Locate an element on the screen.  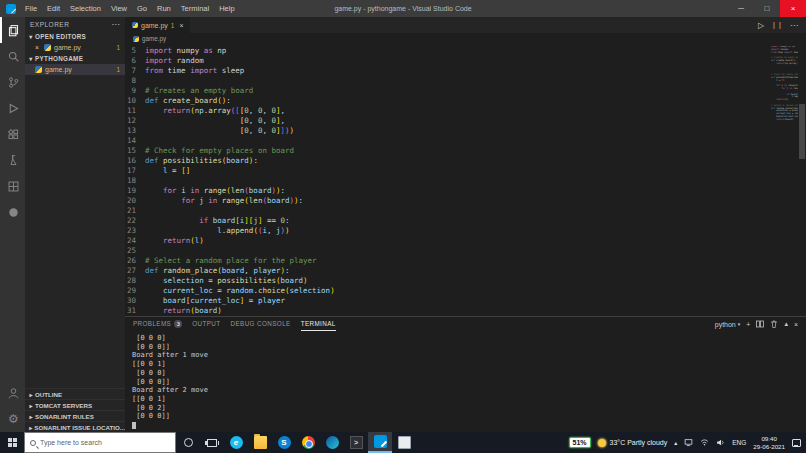
file-item-gamepy: game.py 1 is located at coordinates (75, 70).